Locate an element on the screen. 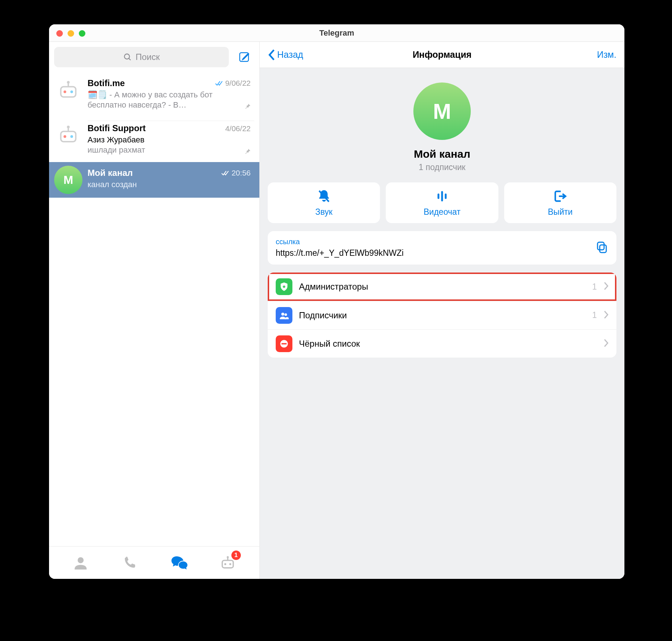  chat-item-botifi: Botifi.me 9/06/22 🗓️🗒️ - А можно у вас с… is located at coordinates (154, 94).